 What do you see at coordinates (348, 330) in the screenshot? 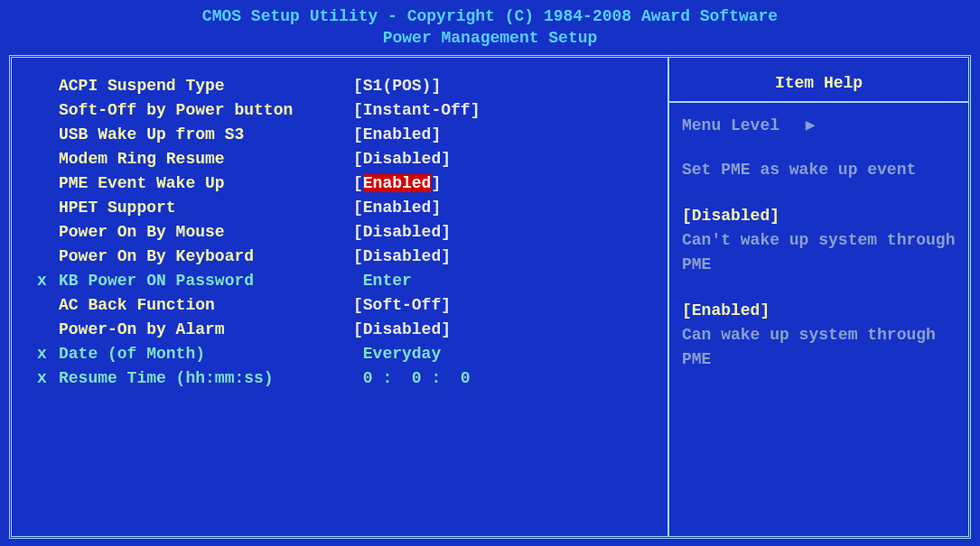
I see `setting-row: Power-On by Alarm[Disabled]` at bounding box center [348, 330].